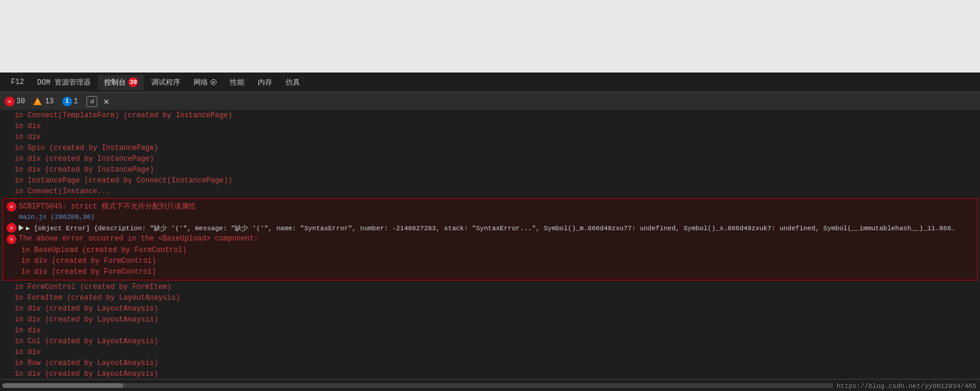  What do you see at coordinates (15, 102) in the screenshot?
I see `error-filter-btn: ✕ 30` at bounding box center [15, 102].